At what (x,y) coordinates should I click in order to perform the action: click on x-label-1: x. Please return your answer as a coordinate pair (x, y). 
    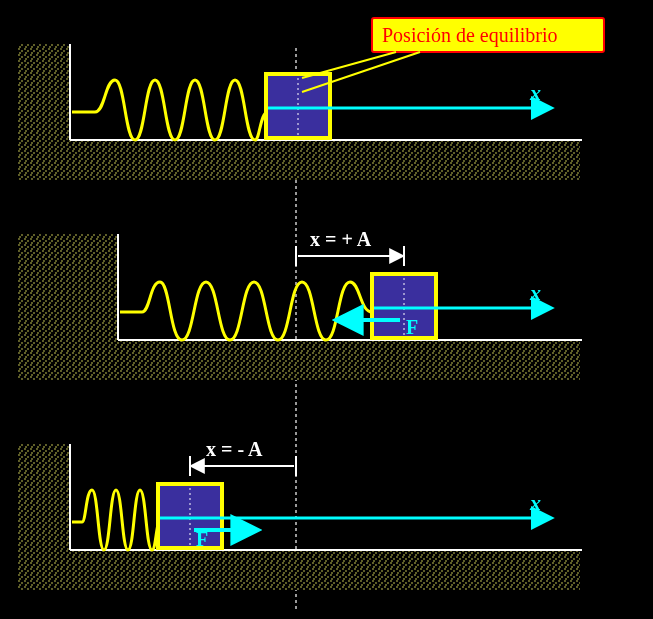
    Looking at the image, I should click on (535, 92).